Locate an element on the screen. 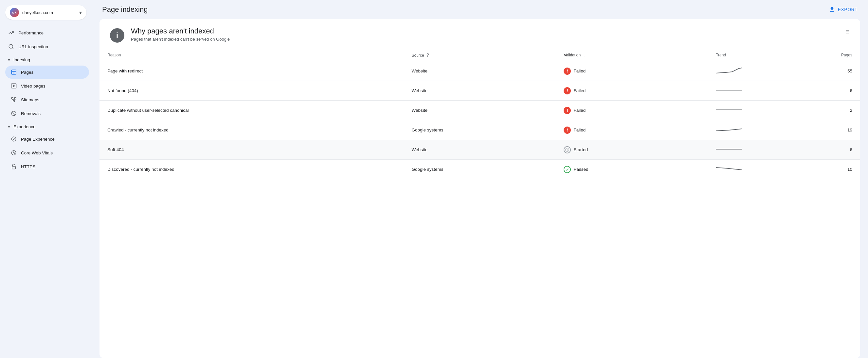 The height and width of the screenshot is (358, 868). table-row: Not found (404)Website!Failed6 is located at coordinates (480, 91).